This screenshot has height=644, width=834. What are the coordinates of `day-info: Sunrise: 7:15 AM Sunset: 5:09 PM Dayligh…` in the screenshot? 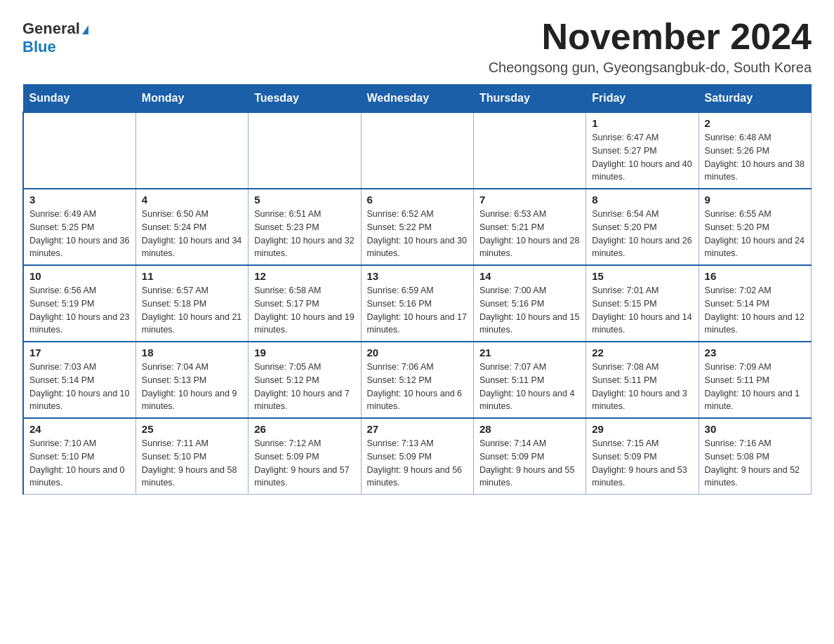 It's located at (640, 463).